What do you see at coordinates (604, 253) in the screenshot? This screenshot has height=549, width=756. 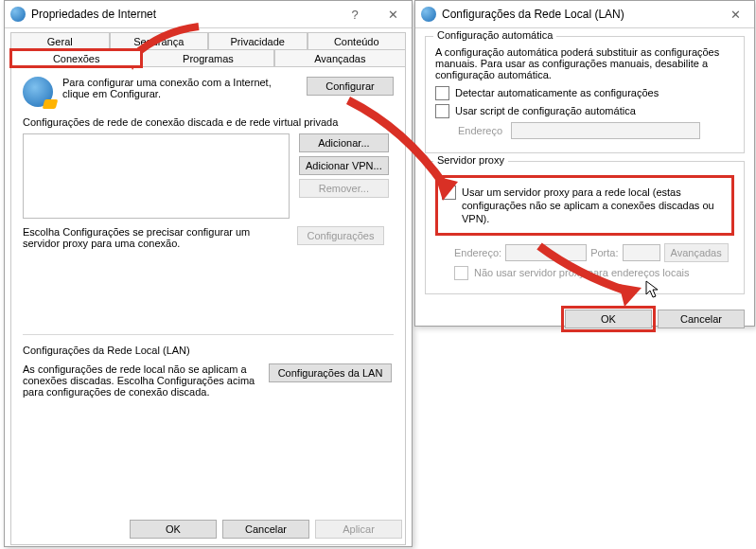 I see `proxy-port-label: Porta:` at bounding box center [604, 253].